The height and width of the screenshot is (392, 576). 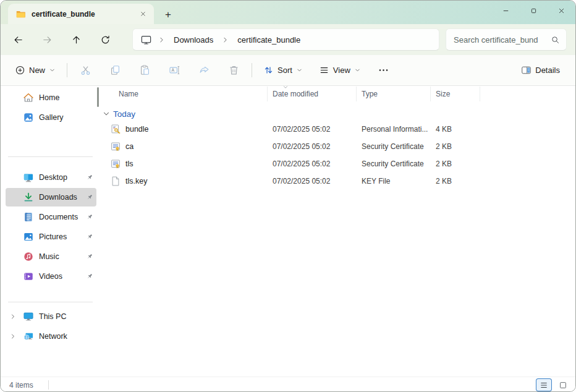 What do you see at coordinates (168, 14) in the screenshot?
I see `new-tab-button: +` at bounding box center [168, 14].